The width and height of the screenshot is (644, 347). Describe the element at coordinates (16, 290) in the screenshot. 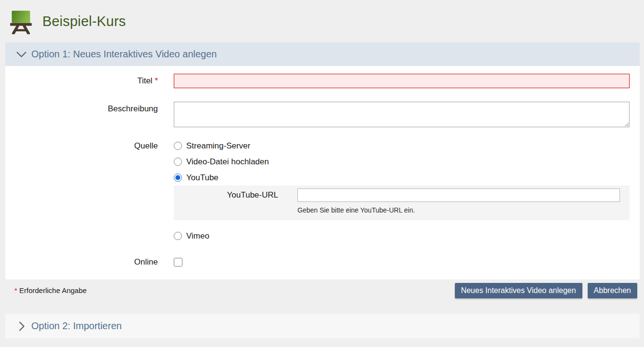

I see `required-note-asterisk: *` at that location.